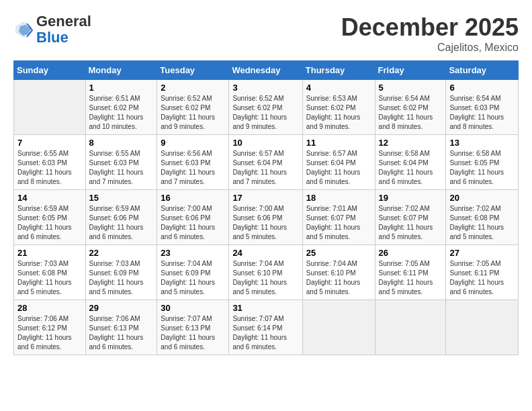  Describe the element at coordinates (482, 218) in the screenshot. I see `calendar-cell: 20Sunrise: 7:02 AMSunset: 6:08 PMDayligh…` at that location.